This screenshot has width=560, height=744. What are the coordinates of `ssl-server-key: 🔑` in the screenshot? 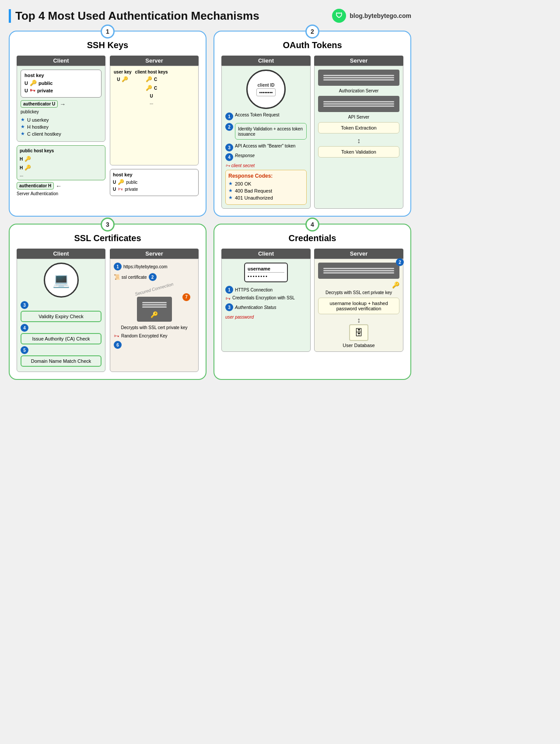 It's located at (154, 315).